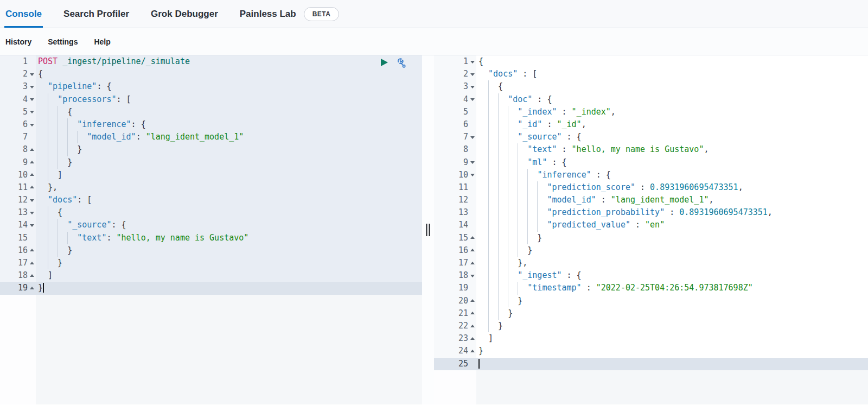 The image size is (868, 405). Describe the element at coordinates (429, 230) in the screenshot. I see `pane-resize-handle` at that location.